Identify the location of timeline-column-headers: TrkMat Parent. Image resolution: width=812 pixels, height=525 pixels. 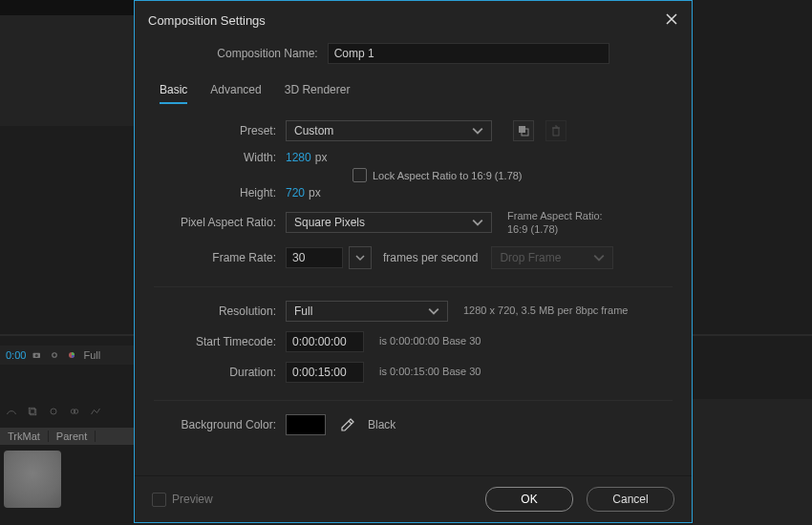
(67, 436).